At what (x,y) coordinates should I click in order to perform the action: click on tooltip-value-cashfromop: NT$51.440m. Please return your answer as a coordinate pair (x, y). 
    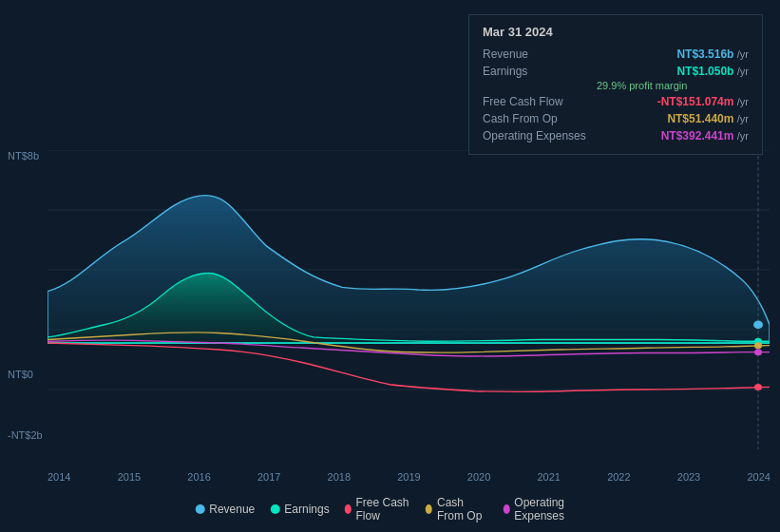
    Looking at the image, I should click on (700, 119).